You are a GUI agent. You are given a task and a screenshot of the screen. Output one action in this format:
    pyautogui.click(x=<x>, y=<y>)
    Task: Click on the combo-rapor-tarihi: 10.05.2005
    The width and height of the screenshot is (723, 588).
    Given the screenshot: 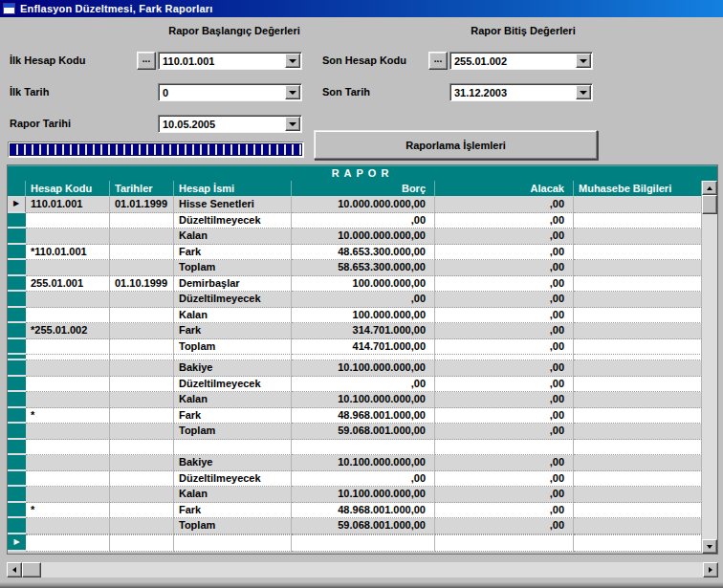 What is the action you would take?
    pyautogui.click(x=230, y=124)
    